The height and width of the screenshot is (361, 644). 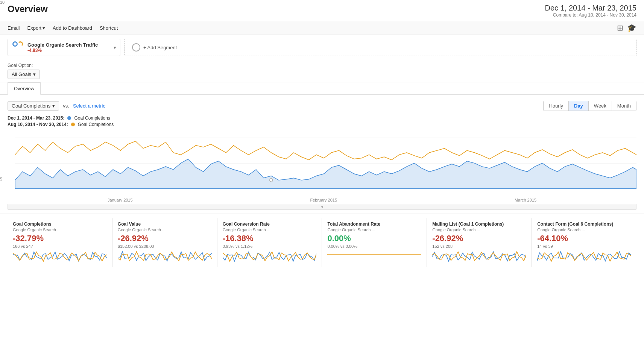 I want to click on metric-card-subtitle-1: Google Organic Search ..., so click(x=165, y=230).